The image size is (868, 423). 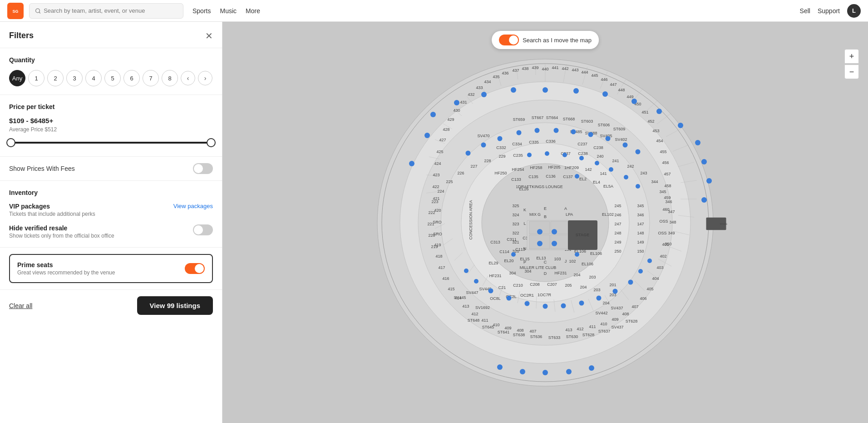 I want to click on svg-text: 430, so click(x=457, y=110).